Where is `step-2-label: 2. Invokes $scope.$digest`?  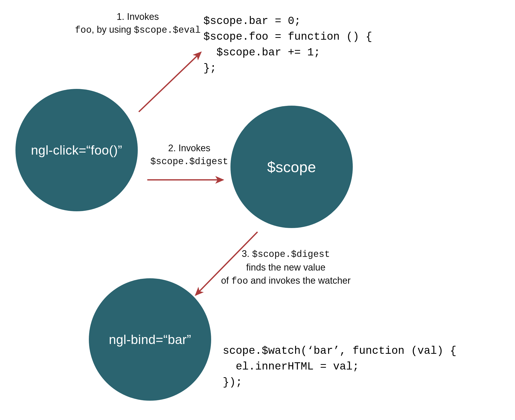
step-2-label: 2. Invokes $scope.$digest is located at coordinates (189, 155).